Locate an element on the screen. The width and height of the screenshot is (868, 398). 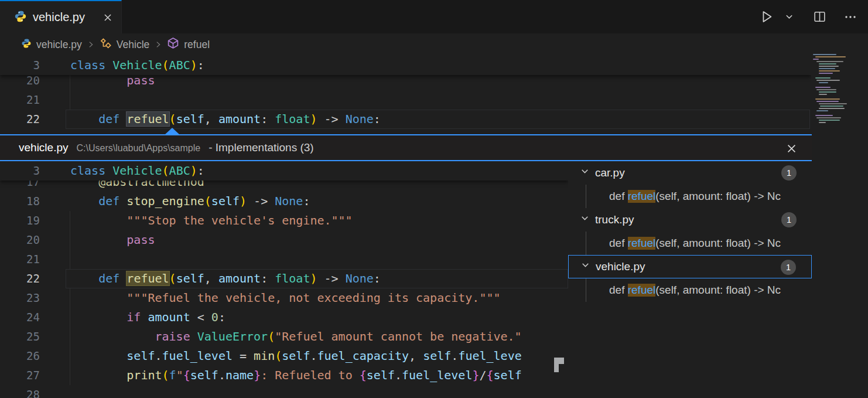
code-text: print(f"{self.name}: Refueled to {self.f… is located at coordinates (296, 375).